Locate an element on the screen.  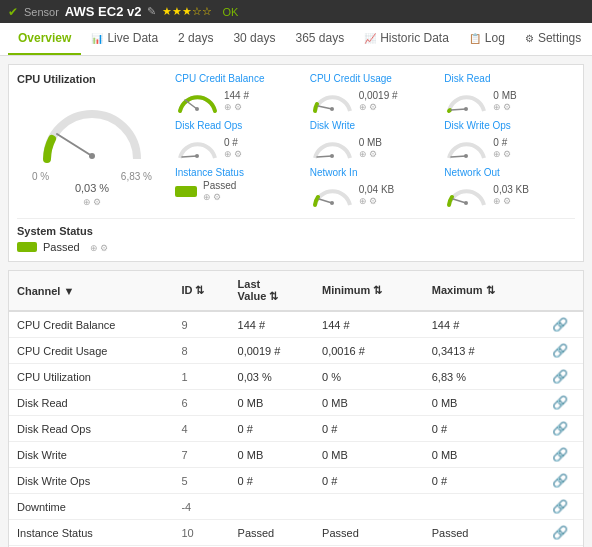
table-header-row: Channel ▼ ID ⇅ LastValue ⇅ Minimum ⇅ Max is located at coordinates (296, 291).